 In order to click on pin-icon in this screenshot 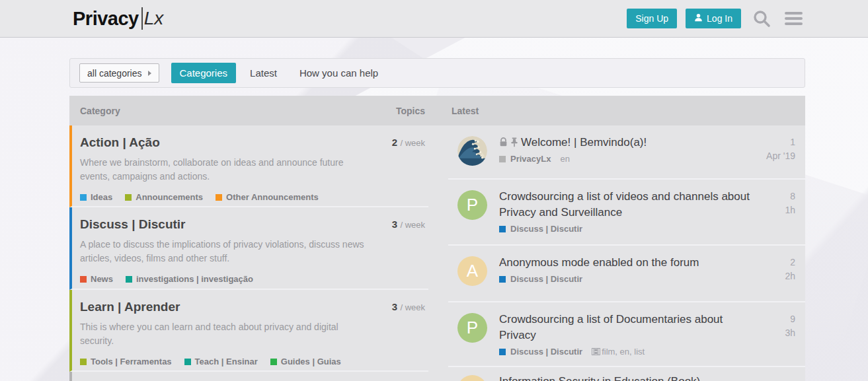, I will do `click(514, 143)`.